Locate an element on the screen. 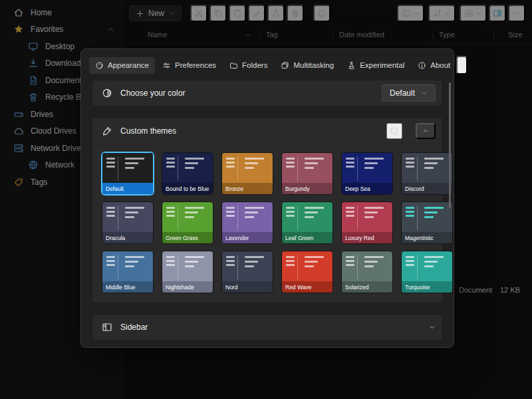 The width and height of the screenshot is (532, 399). theme-name-label: Deep Sea is located at coordinates (367, 189).